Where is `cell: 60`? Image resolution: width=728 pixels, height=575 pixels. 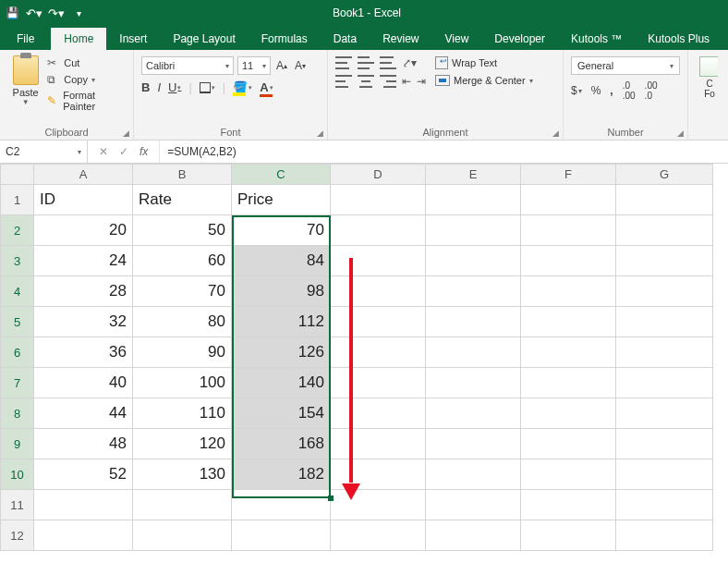
cell: 60 is located at coordinates (183, 261).